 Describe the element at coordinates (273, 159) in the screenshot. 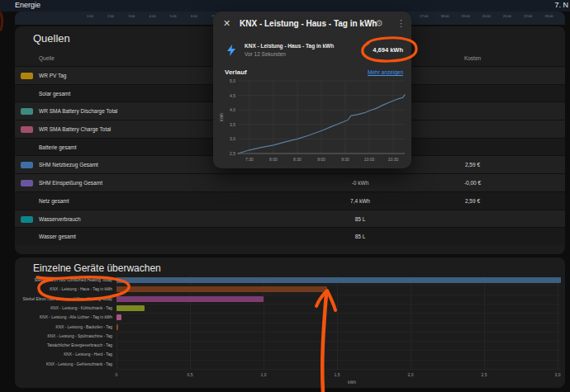

I see `svg-text: 8:00` at that location.